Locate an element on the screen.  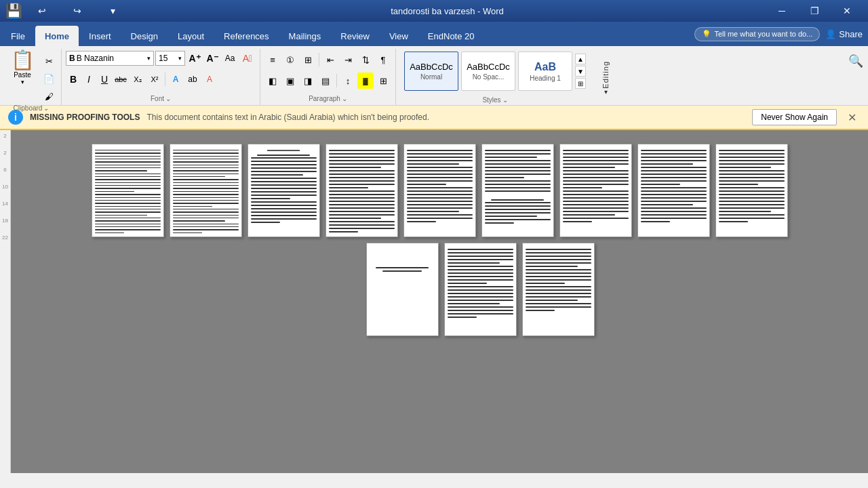
style-heading1-label: Heading 1 is located at coordinates (545, 79).